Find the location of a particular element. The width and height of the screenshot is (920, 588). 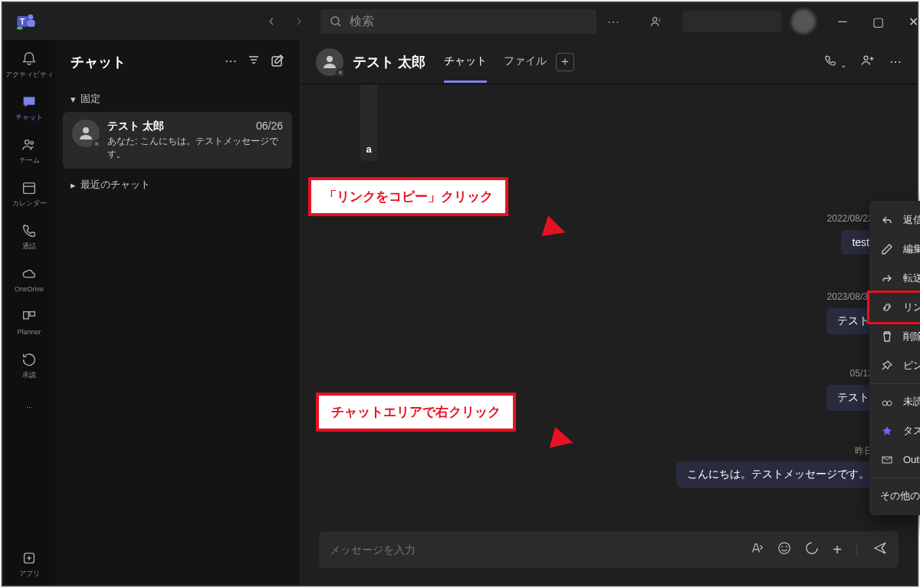

glasses-icon is located at coordinates (887, 402).